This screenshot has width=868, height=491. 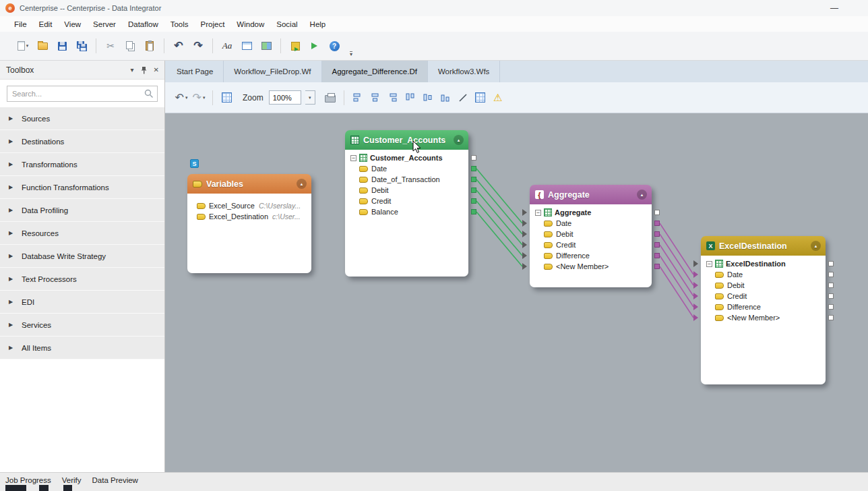 I want to click on s-badge: S, so click(x=194, y=163).